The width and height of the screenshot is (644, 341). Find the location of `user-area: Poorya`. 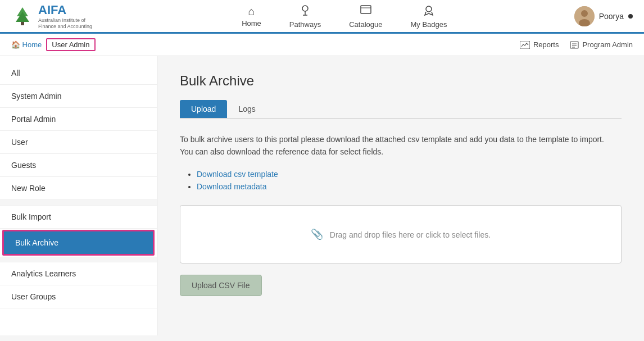

user-area: Poorya is located at coordinates (604, 16).